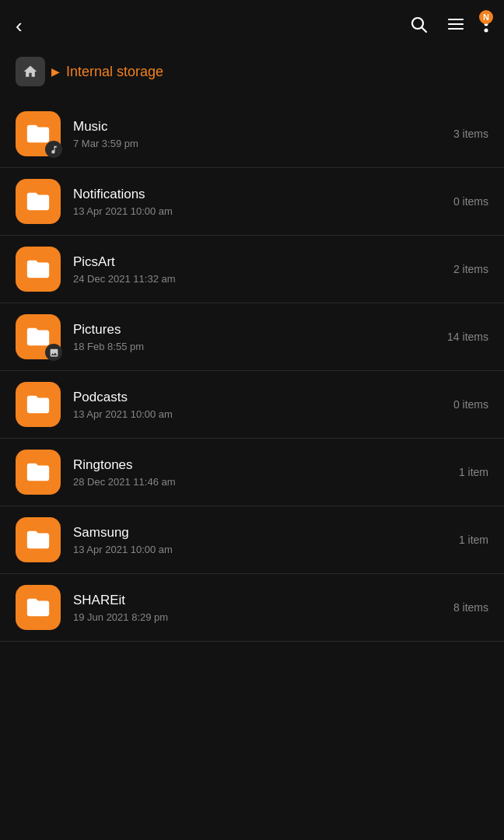 The image size is (504, 840). What do you see at coordinates (252, 202) in the screenshot?
I see `list-item: Notifications 13 Apr 2021 10:00 am 0 ite…` at bounding box center [252, 202].